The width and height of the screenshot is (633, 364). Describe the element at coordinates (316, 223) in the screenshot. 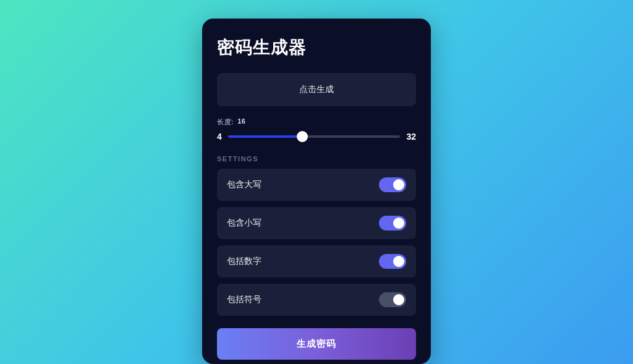

I see `setting-lowercase: 包含小写` at that location.